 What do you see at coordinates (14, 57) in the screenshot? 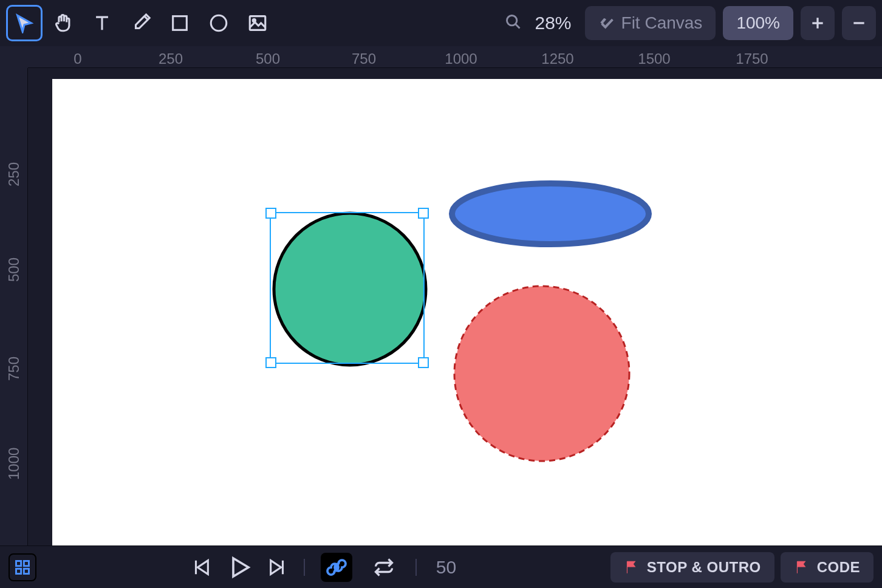
I see `ruler-corner` at bounding box center [14, 57].